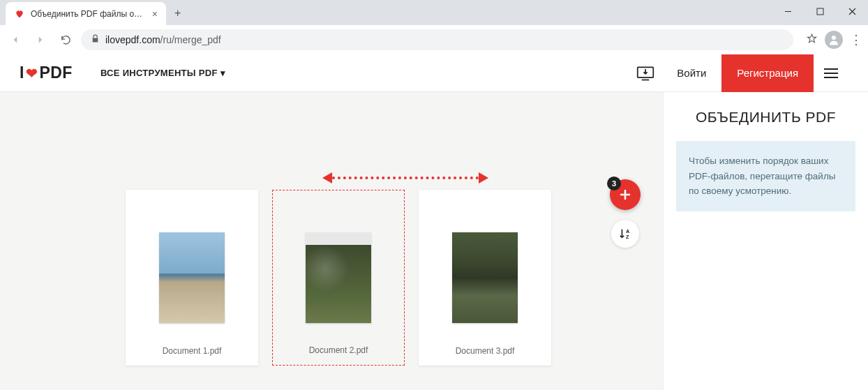  Describe the element at coordinates (486, 351) in the screenshot. I see `document-filename: Document 3.pdf` at that location.